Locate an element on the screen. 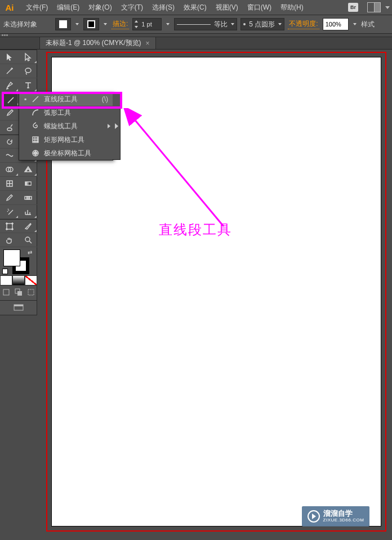 This screenshot has height=540, width=392. flyout-polar-grid-tool: 极坐标网格工具 is located at coordinates (66, 153).